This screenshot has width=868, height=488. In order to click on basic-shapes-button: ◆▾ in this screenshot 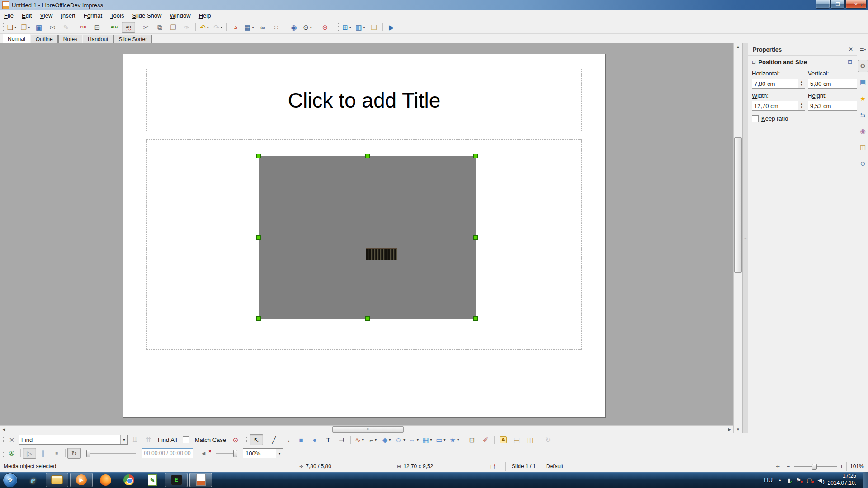, I will do `click(387, 440)`.